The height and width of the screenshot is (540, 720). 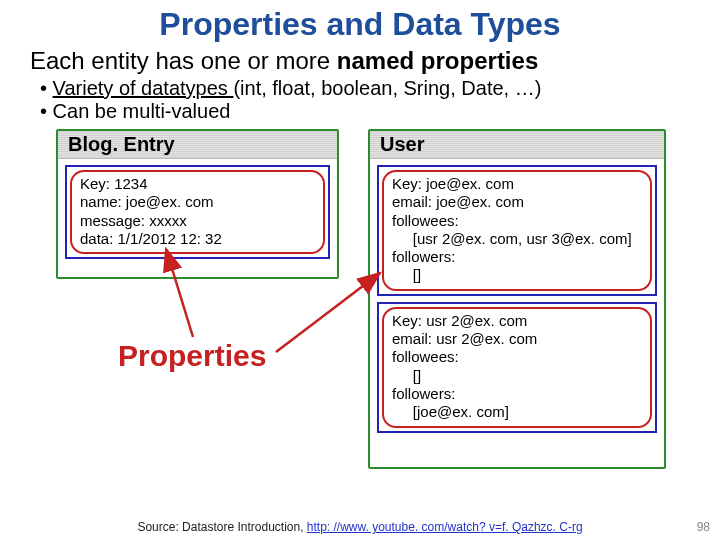 I want to click on slide-subtitle: Each entity has one or more named proper…, so click(x=360, y=60).